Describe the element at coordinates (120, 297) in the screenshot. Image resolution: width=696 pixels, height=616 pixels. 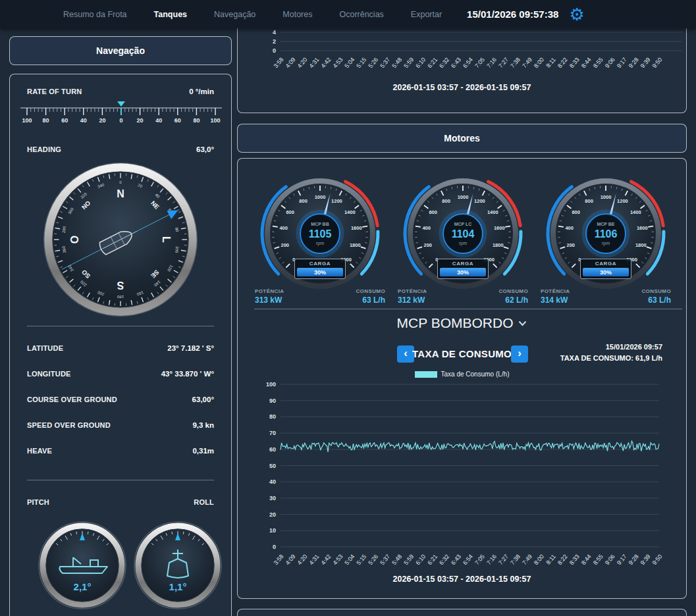
I see `svg-text: 180` at that location.